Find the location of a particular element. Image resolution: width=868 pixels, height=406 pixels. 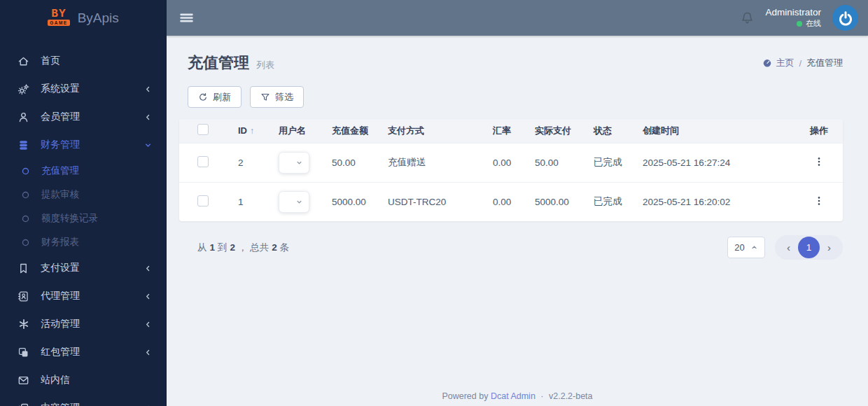

column-header-username: 用户名 is located at coordinates (298, 131).